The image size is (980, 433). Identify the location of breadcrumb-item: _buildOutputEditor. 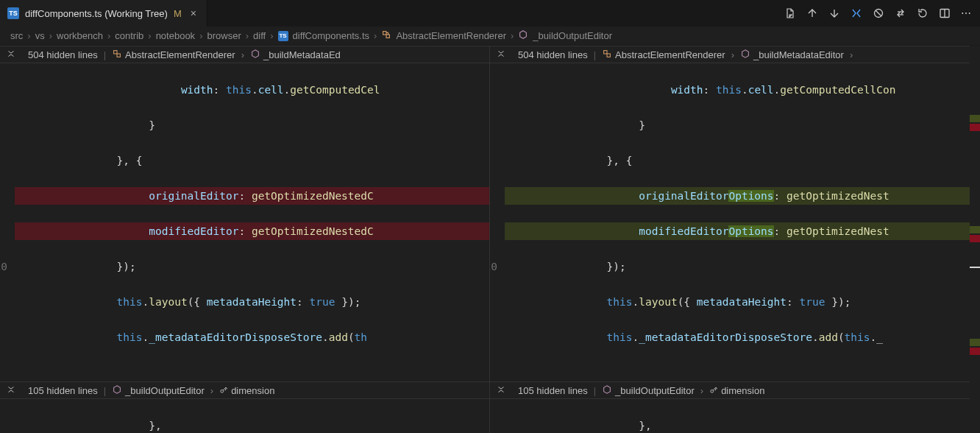
(572, 35).